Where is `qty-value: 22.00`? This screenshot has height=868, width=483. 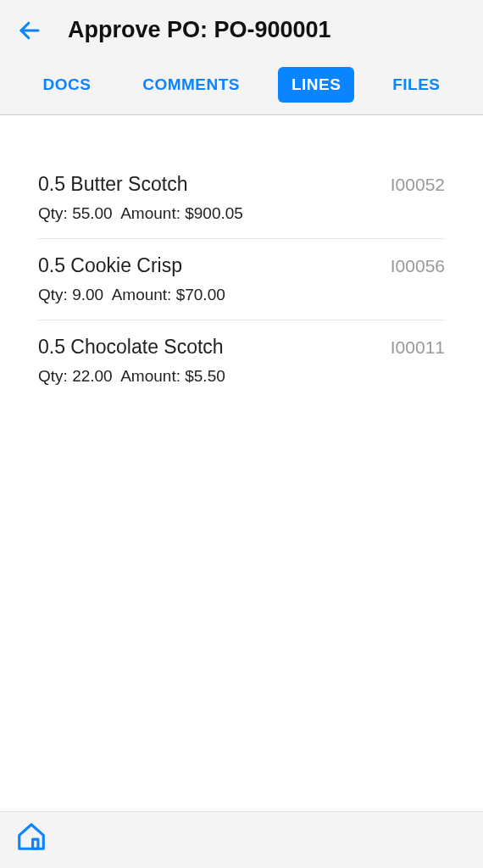 qty-value: 22.00 is located at coordinates (92, 376).